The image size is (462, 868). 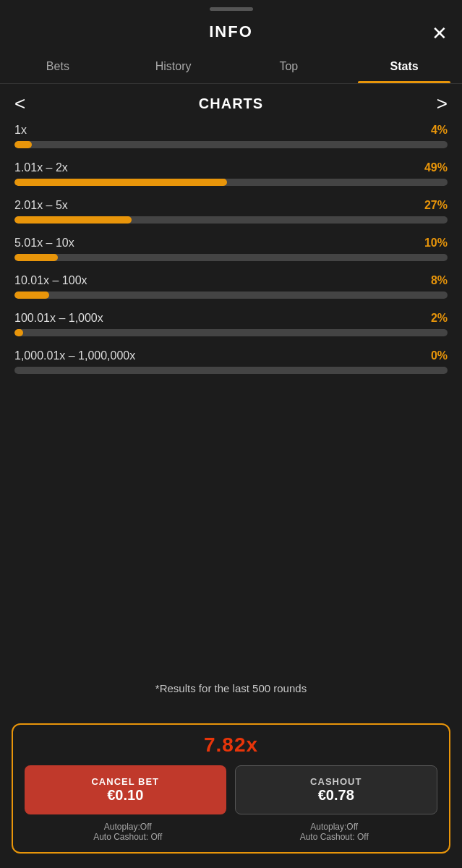 I want to click on cashout-auto-info: Autoplay:Off Auto Cashout: Off, so click(x=334, y=832).